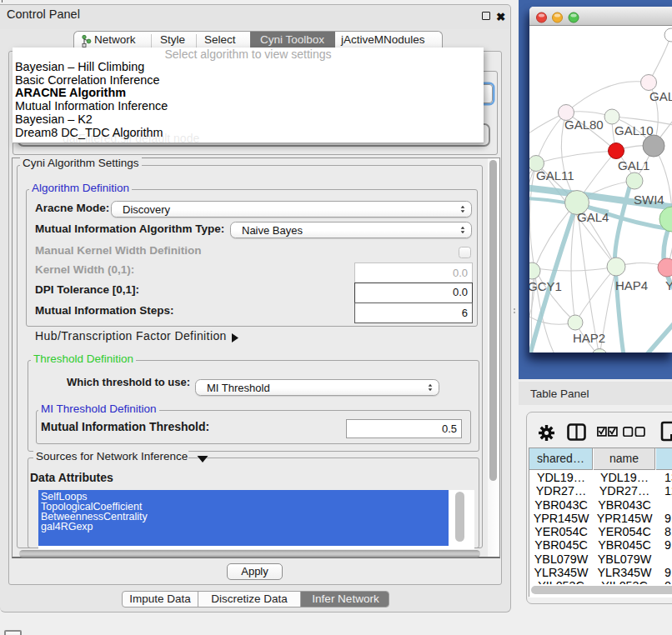 This screenshot has width=672, height=635. Describe the element at coordinates (632, 285) in the screenshot. I see `svg-text: HAP4` at that location.